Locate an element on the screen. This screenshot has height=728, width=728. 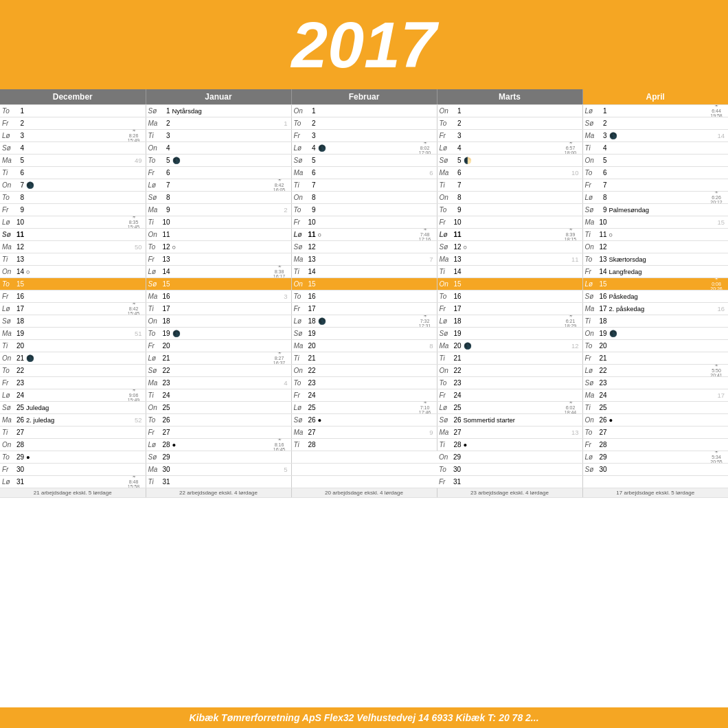
table-row: On14○ Lø14☀8:3816:17 Ti14 Ti14 Fr14Langf… is located at coordinates (364, 272).